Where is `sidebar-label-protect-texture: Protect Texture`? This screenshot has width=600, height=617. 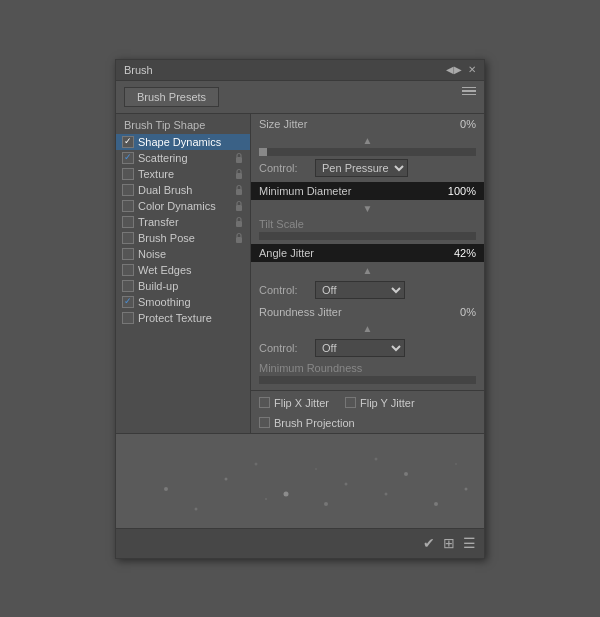
sidebar-label-protect-texture: Protect Texture is located at coordinates (191, 318).